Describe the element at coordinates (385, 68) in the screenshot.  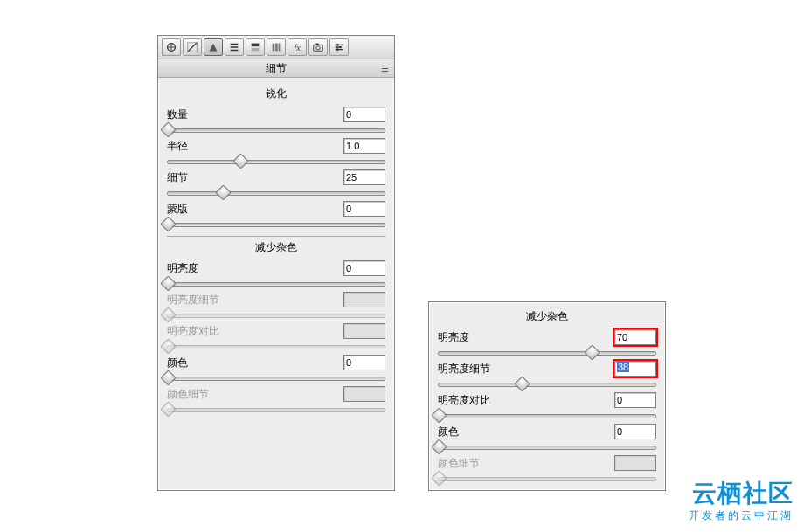
I see `panel-menu-icon: ☰` at that location.